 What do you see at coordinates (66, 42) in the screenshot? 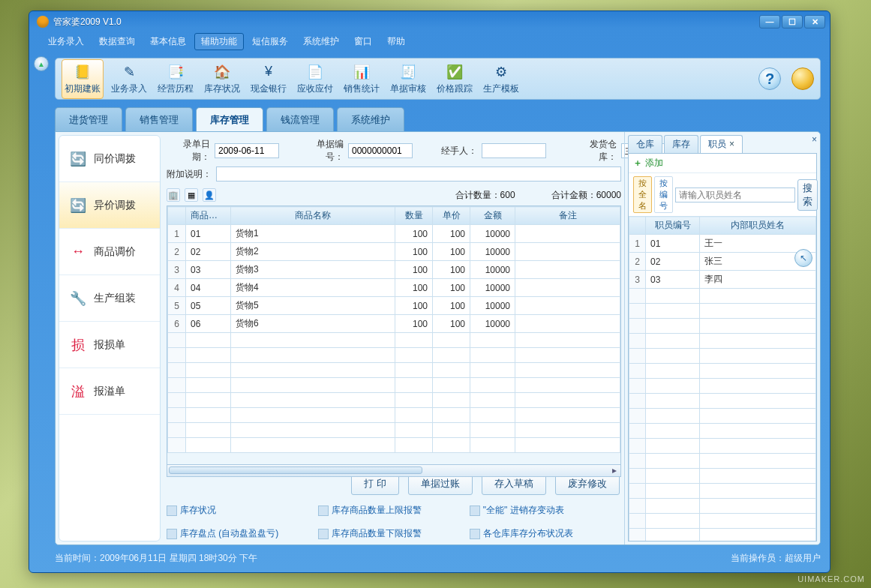
I see `menu-0: 业务录入` at bounding box center [66, 42].